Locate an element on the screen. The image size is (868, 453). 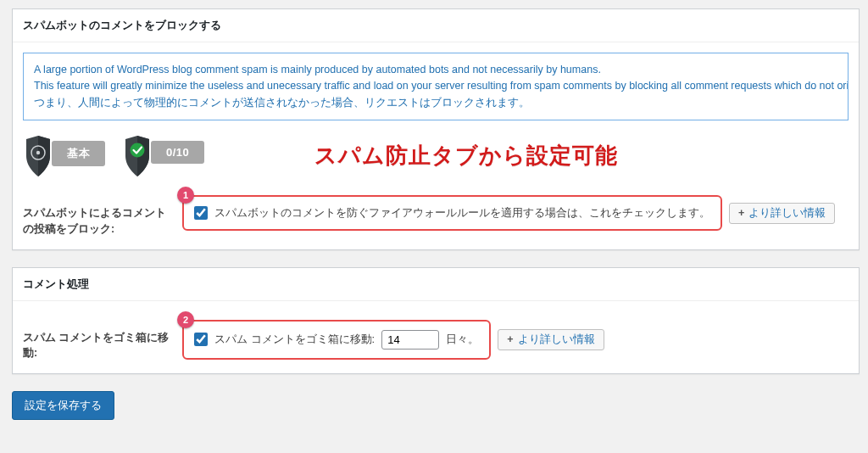
trash-spam-checkbox is located at coordinates (201, 339).